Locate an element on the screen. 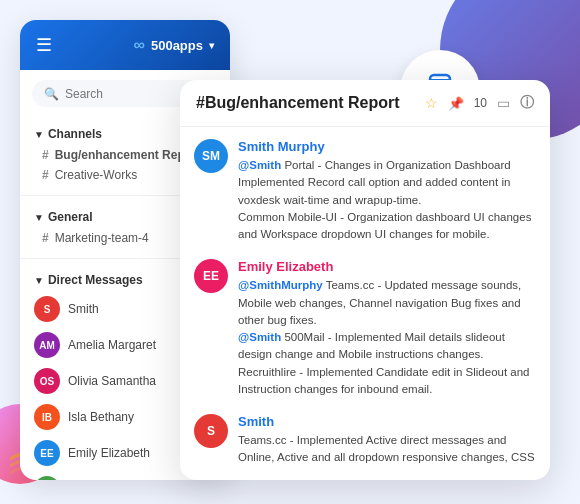 The image size is (580, 504). message-sender: Emily Elizabeth is located at coordinates (387, 266).